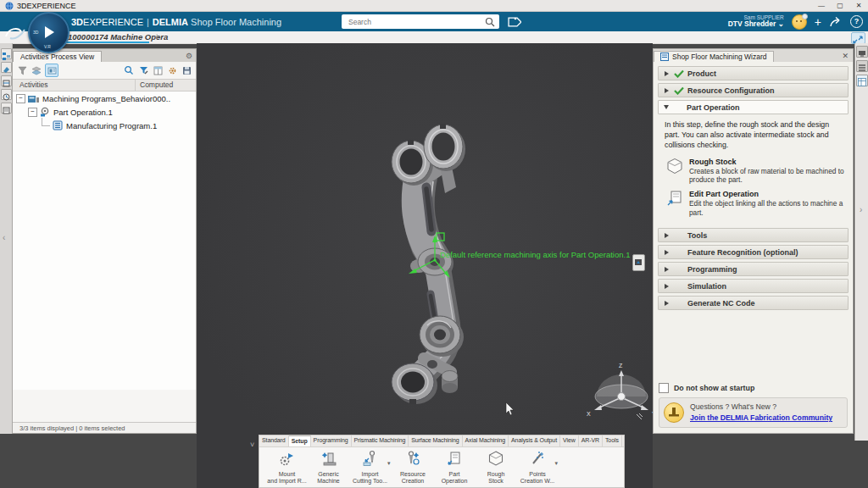 This screenshot has width=868, height=488. I want to click on column-activities: Activities, so click(74, 85).